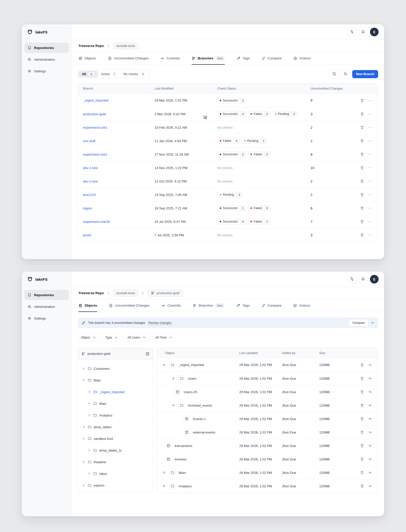  Describe the element at coordinates (365, 74) in the screenshot. I see `new-branch-button: New Branch` at that location.